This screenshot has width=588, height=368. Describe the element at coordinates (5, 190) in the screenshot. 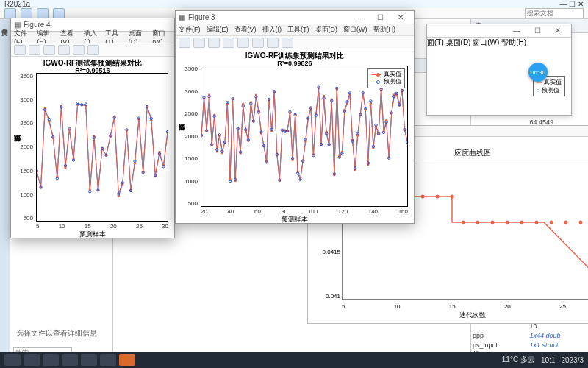

I see `current-folder-collapsed: 当前文件夹` at that location.